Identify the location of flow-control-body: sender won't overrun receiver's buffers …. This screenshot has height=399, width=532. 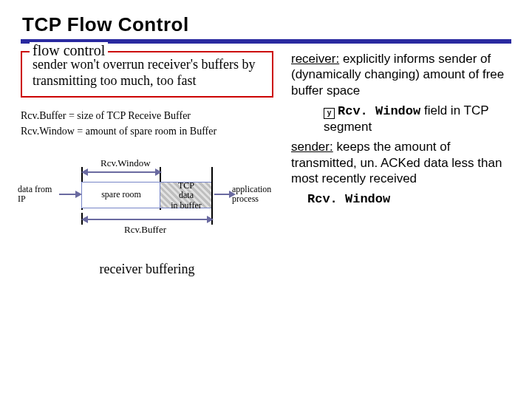
(147, 72).